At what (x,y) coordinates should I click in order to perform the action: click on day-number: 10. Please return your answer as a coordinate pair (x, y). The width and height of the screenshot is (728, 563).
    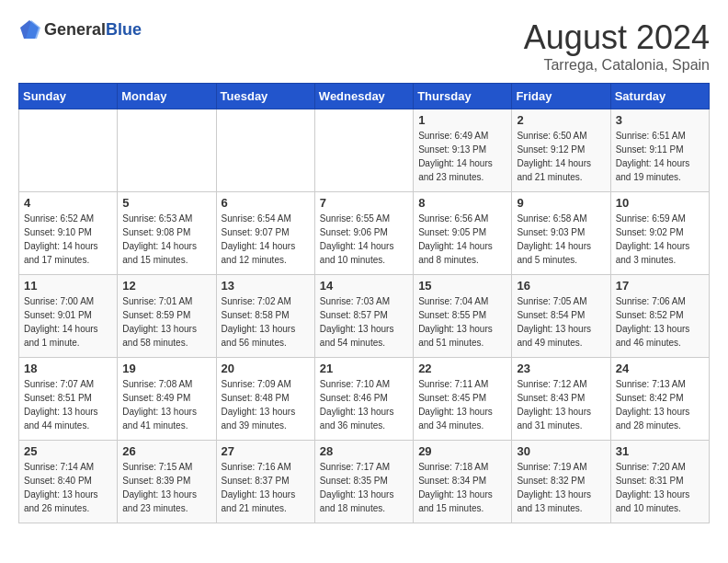
    Looking at the image, I should click on (660, 202).